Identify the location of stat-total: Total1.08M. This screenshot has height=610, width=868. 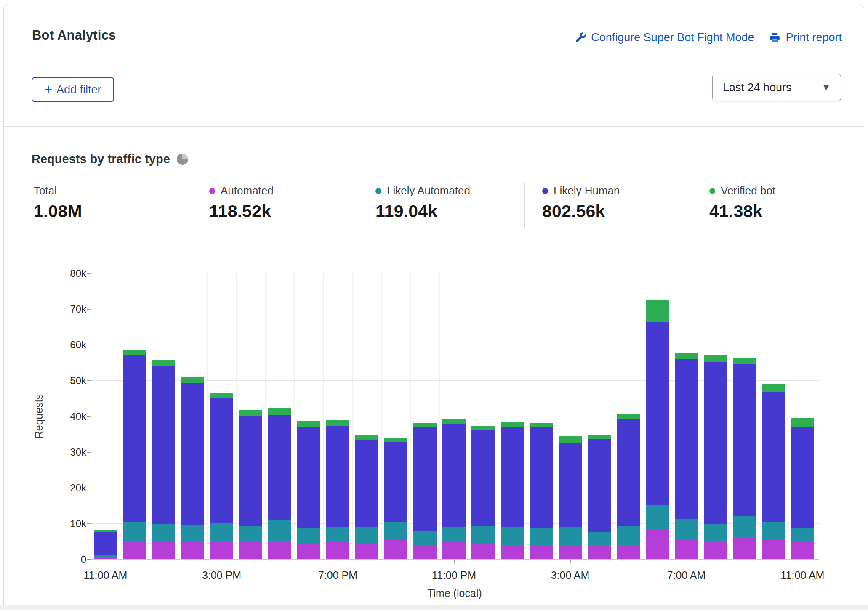
(58, 203).